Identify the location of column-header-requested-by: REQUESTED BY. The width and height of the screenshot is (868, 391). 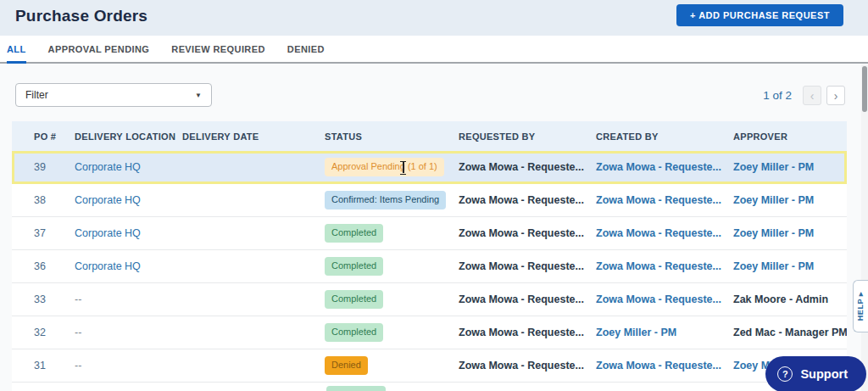
(527, 137).